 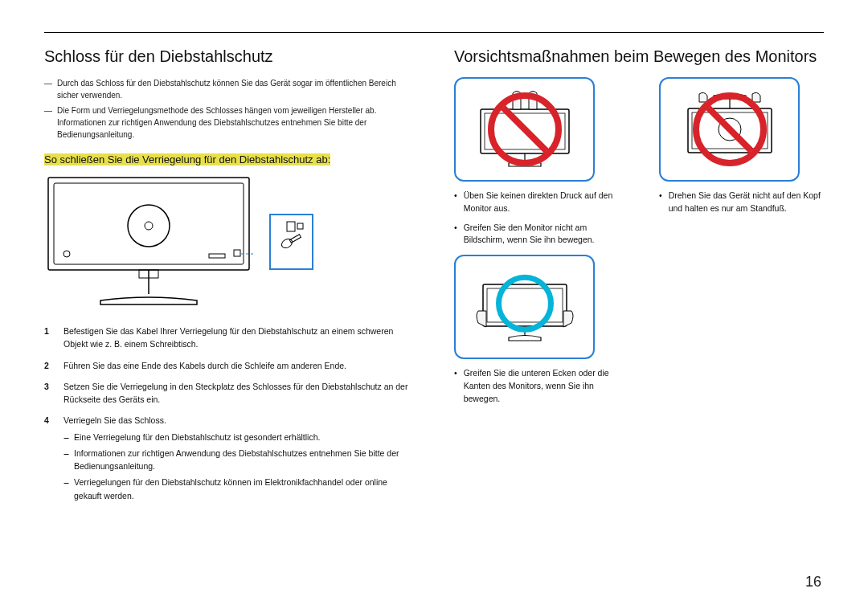 What do you see at coordinates (643, 56) in the screenshot?
I see `right-heading: Vorsichtsmaßnahmen beim Bewegen des Moni…` at bounding box center [643, 56].